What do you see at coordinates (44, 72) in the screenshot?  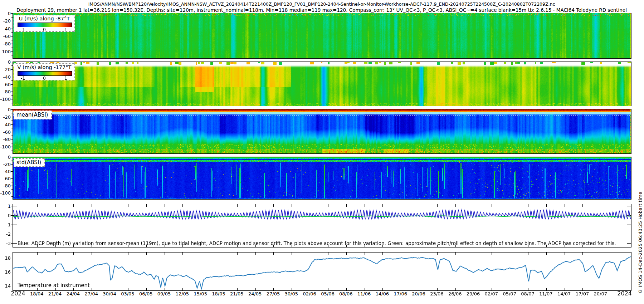 I see `v-colorbar-legend: V (m/s) along -177°T -1 0 1` at bounding box center [44, 72].